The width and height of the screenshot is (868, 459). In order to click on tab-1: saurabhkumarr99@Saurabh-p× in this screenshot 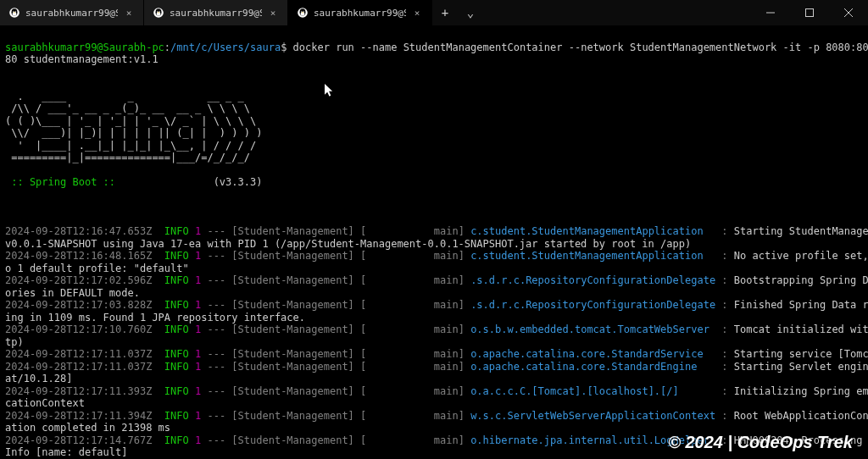, I will do `click(216, 13)`.